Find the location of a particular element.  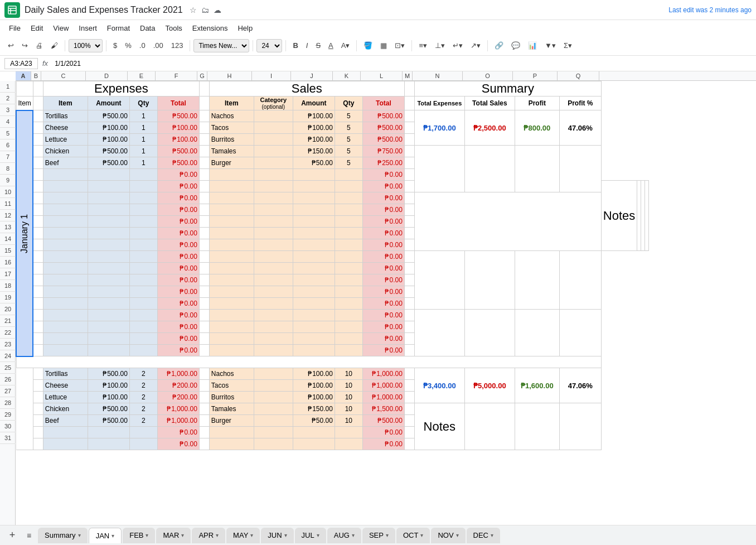

cell-b9 is located at coordinates (38, 186).